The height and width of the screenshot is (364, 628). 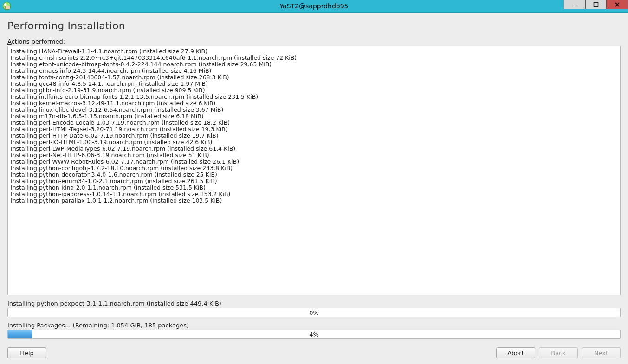 I want to click on close-button, so click(x=617, y=5).